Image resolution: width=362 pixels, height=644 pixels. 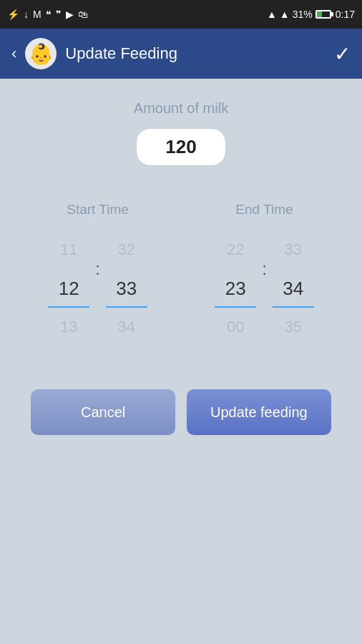 What do you see at coordinates (342, 54) in the screenshot?
I see `confirm-icon: ✓` at bounding box center [342, 54].